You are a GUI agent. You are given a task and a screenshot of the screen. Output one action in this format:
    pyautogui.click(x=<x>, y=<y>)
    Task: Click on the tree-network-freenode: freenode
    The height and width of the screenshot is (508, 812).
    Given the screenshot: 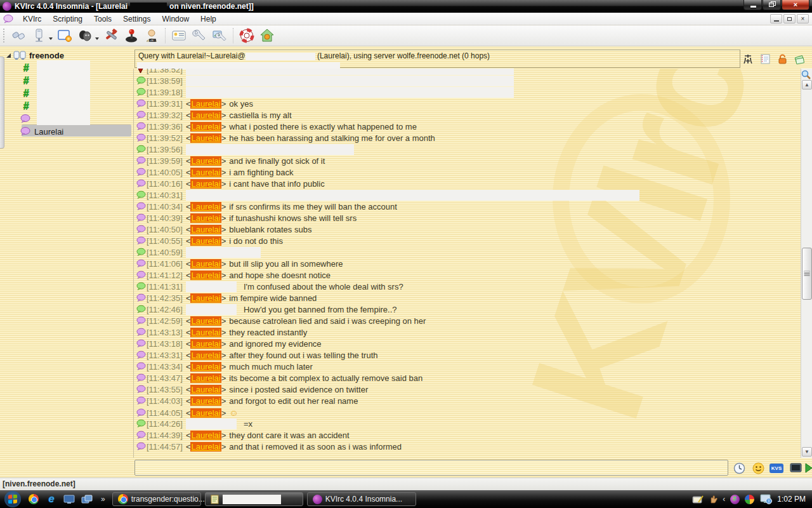 What is the action you would take?
    pyautogui.click(x=34, y=55)
    